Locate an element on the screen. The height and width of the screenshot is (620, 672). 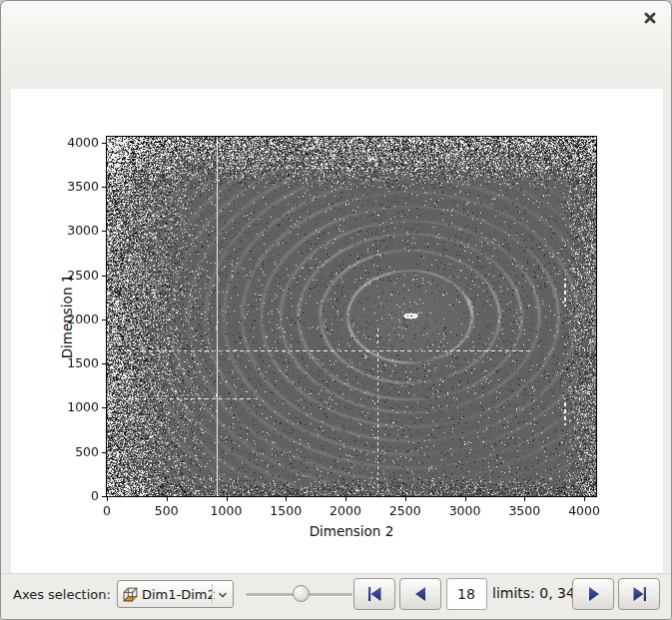
y-tick-label: 500 is located at coordinates (78, 451).